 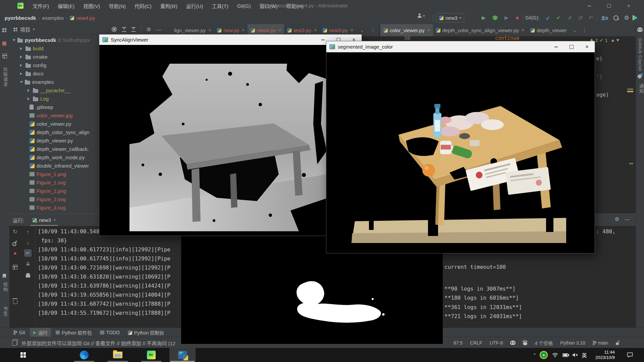 What do you see at coordinates (92, 6) in the screenshot?
I see `menu-view: 视图(V)` at bounding box center [92, 6].